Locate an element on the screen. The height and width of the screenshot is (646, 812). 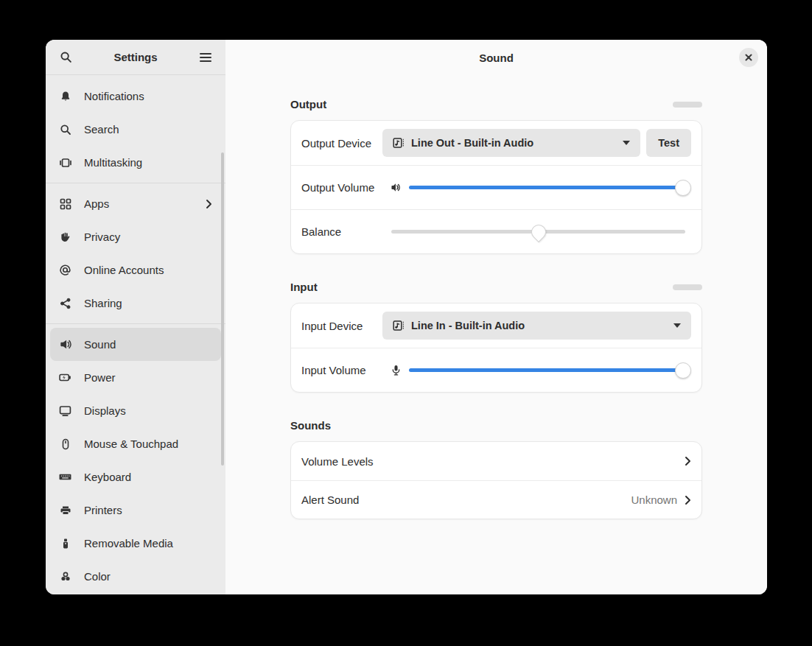
output-level-meter is located at coordinates (687, 105).